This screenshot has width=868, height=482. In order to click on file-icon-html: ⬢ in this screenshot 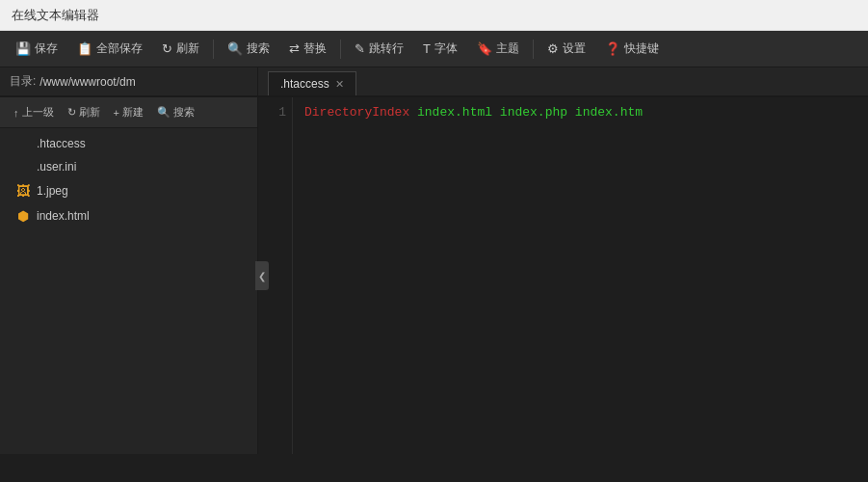, I will do `click(23, 216)`.